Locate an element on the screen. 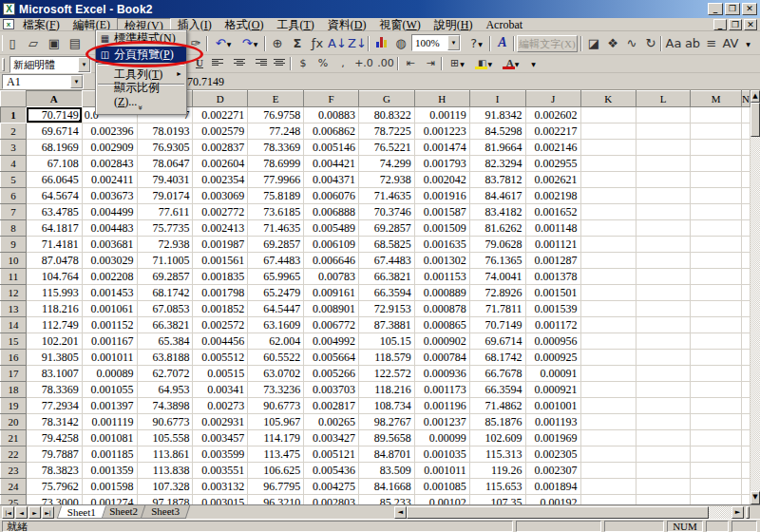 This screenshot has height=532, width=760. cell: 108.734 is located at coordinates (388, 407).